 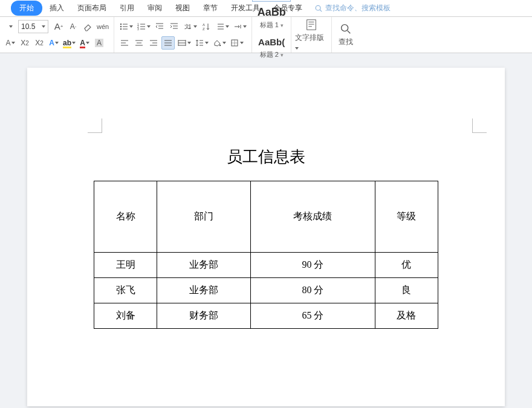 I want to click on search-icon, so click(x=319, y=8).